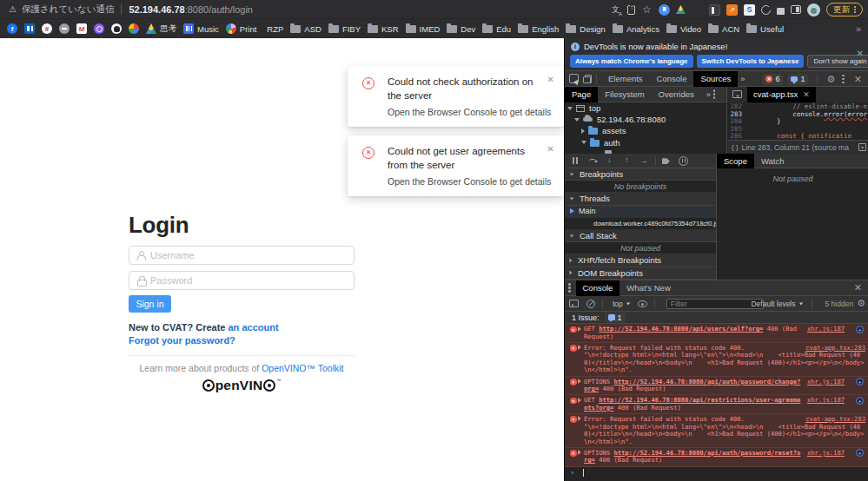  I want to click on bookmark-item: Print, so click(242, 29).